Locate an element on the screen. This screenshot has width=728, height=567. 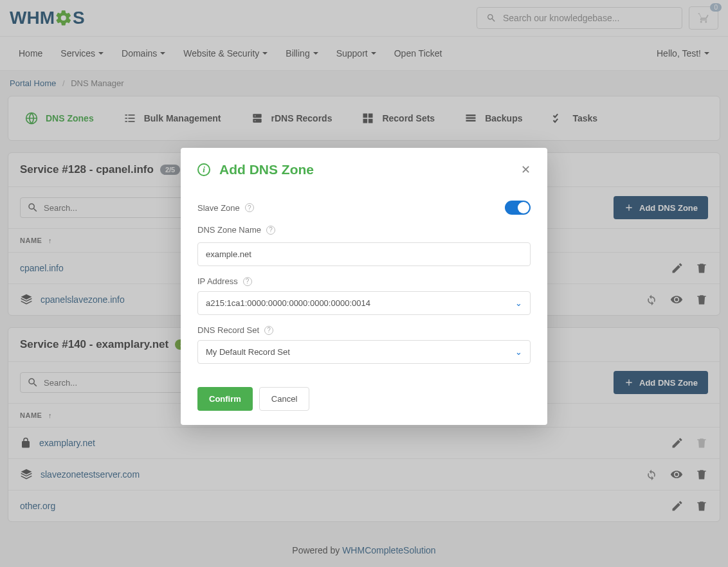
slave-zone-label: Slave Zone is located at coordinates (219, 208).